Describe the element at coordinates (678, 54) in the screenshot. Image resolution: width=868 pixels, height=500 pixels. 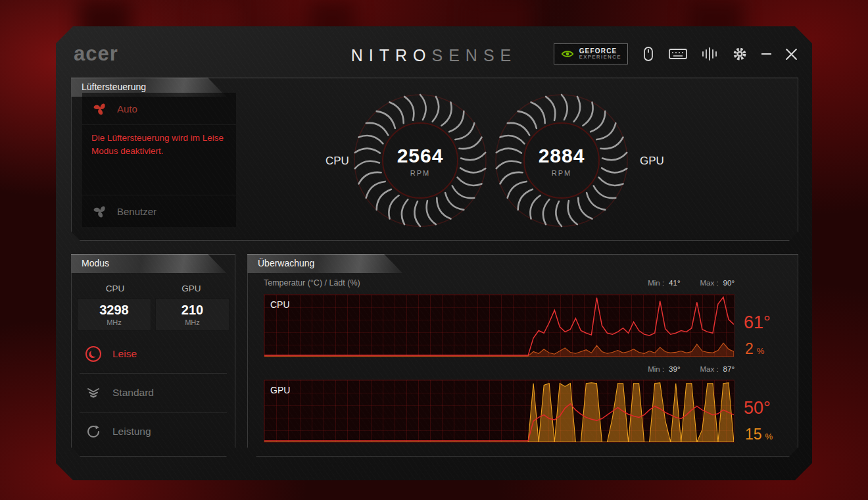
I see `keyboard-icon` at that location.